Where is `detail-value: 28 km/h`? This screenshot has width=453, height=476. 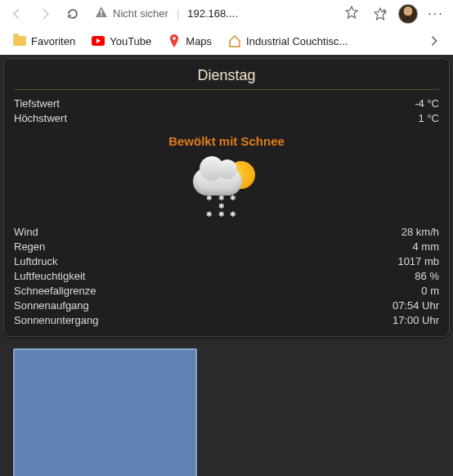 detail-value: 28 km/h is located at coordinates (420, 232).